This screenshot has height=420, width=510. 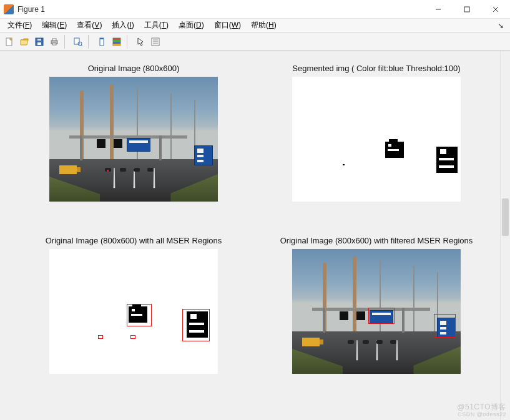 I want to click on pointer-icon, so click(x=140, y=42).